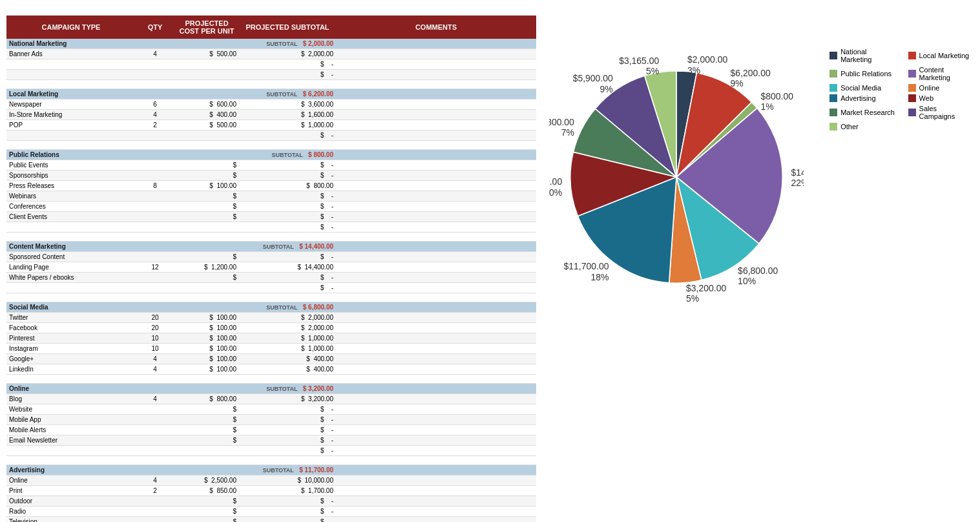 This screenshot has width=980, height=522. What do you see at coordinates (271, 328) in the screenshot?
I see `table-row: Facebook 20 $ 100.00 $ 2,000.00` at bounding box center [271, 328].